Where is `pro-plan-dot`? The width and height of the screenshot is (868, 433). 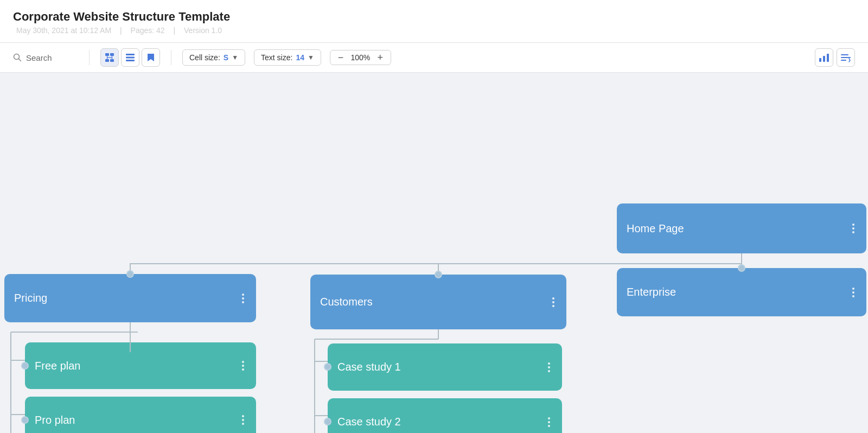
pro-plan-dot is located at coordinates (25, 420).